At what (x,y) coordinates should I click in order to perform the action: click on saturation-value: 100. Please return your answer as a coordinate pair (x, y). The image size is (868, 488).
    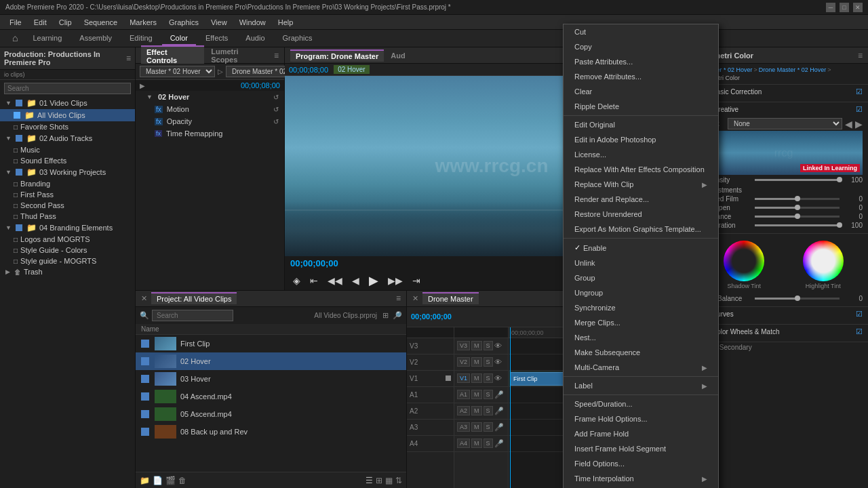
    Looking at the image, I should click on (852, 225).